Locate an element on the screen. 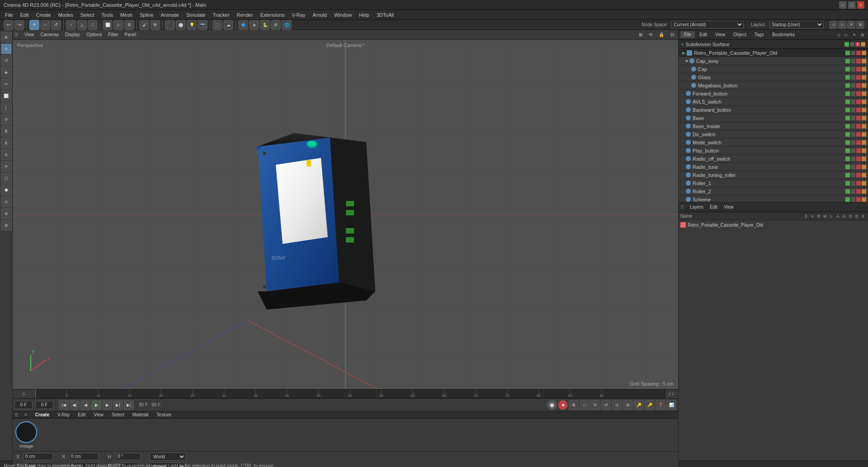 Image resolution: width=868 pixels, height=467 pixels. play-btn: ▶ is located at coordinates (96, 405).